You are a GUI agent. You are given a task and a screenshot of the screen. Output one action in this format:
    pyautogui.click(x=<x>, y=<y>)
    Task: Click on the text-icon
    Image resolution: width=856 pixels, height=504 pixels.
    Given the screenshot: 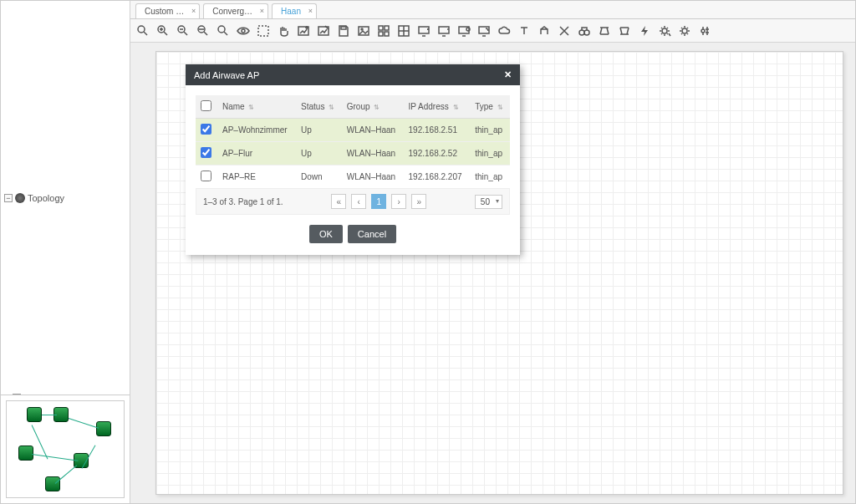 What is the action you would take?
    pyautogui.click(x=524, y=31)
    